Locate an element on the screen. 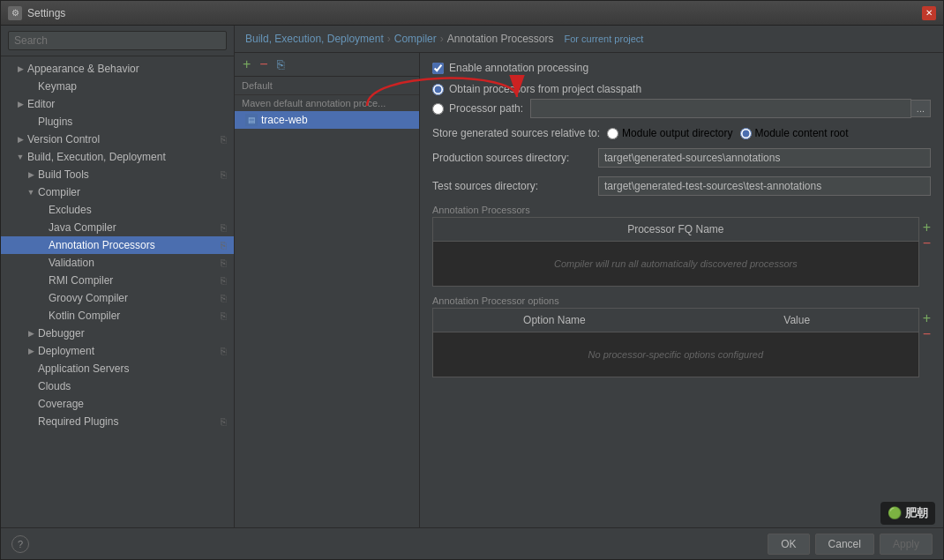  sidebar-label-clouds: Clouds is located at coordinates (55, 386).